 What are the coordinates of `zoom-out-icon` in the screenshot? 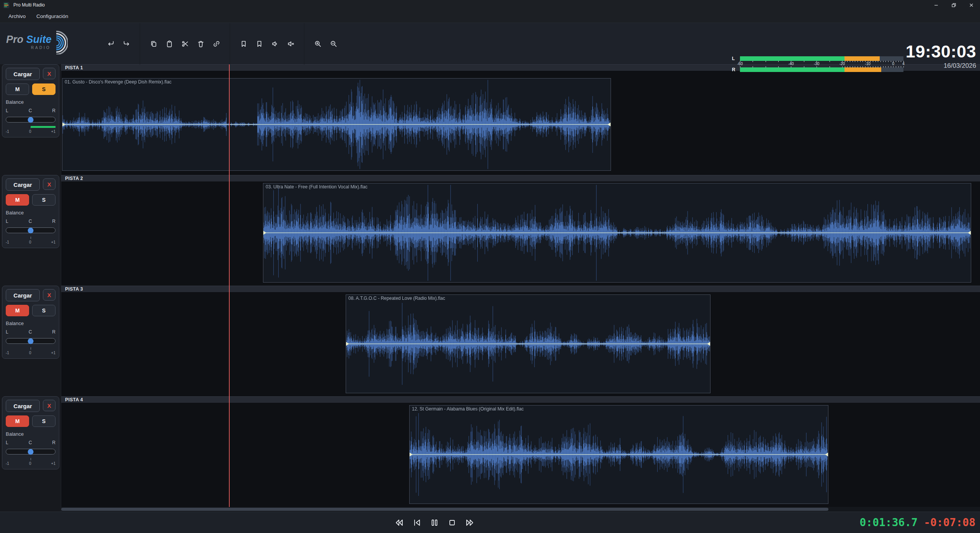 It's located at (333, 44).